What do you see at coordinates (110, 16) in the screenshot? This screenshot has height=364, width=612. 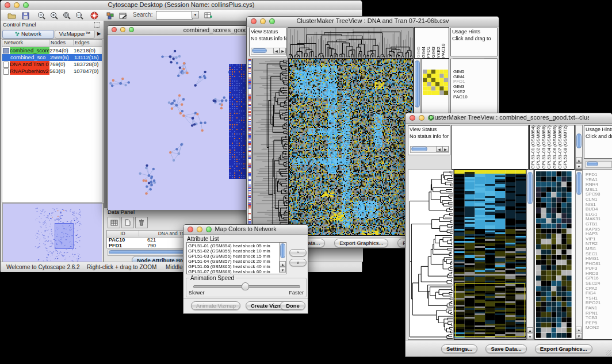 I see `vizmapper-button` at bounding box center [110, 16].